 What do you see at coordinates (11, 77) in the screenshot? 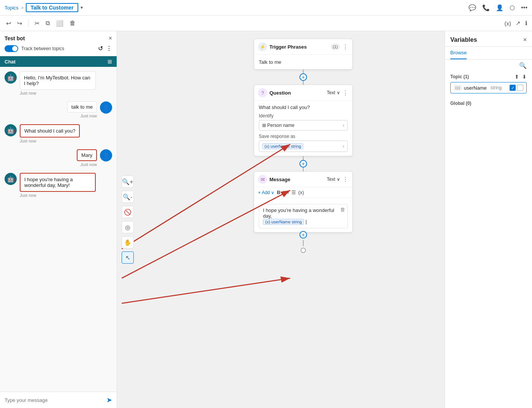
I see `bot-avatar: 🤖` at bounding box center [11, 77].